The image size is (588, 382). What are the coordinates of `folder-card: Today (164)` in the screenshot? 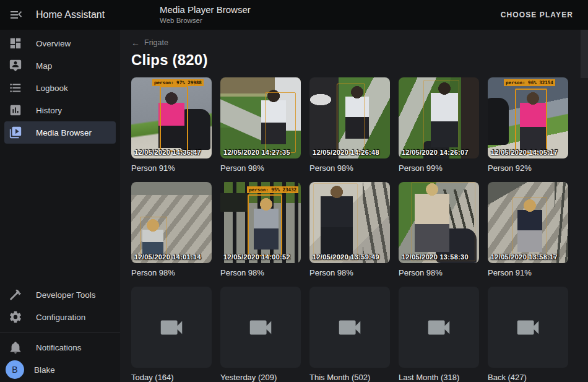 It's located at (171, 334).